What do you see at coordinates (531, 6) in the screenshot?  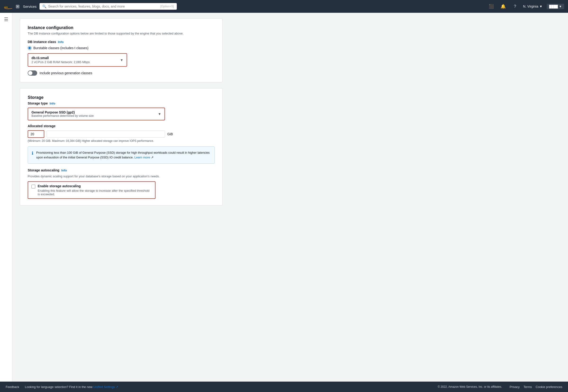 I see `region-label: N. Virginia` at bounding box center [531, 6].